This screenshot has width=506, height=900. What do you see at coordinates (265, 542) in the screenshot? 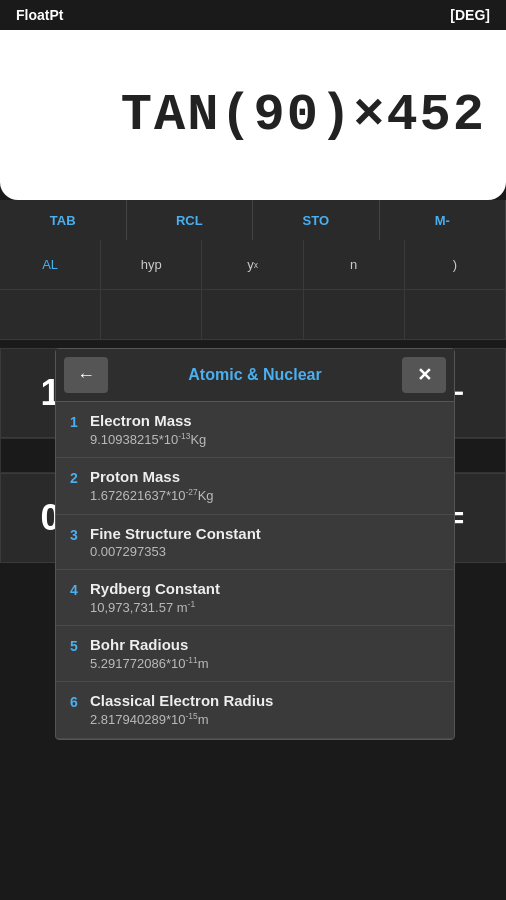
I see `item-content: Fine Structure Constant 0.007297353` at bounding box center [265, 542].